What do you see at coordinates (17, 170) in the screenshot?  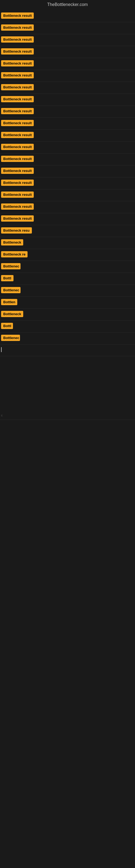 I see `bottleneck-badge-14: Bottleneck result` at bounding box center [17, 170].